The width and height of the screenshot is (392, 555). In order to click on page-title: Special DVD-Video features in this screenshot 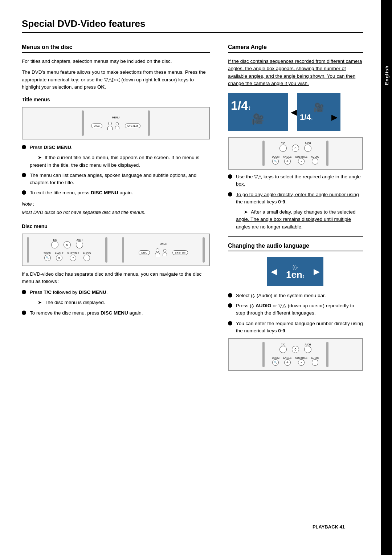, I will do `click(192, 25)`.